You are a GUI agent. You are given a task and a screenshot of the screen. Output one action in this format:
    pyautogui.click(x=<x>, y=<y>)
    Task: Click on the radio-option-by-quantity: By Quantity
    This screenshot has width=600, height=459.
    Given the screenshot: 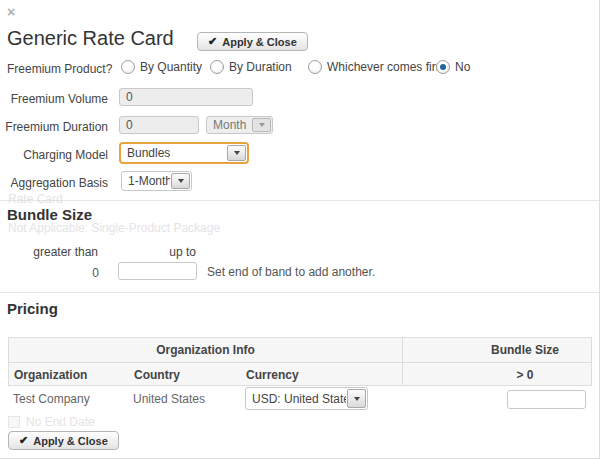 What is the action you would take?
    pyautogui.click(x=162, y=67)
    